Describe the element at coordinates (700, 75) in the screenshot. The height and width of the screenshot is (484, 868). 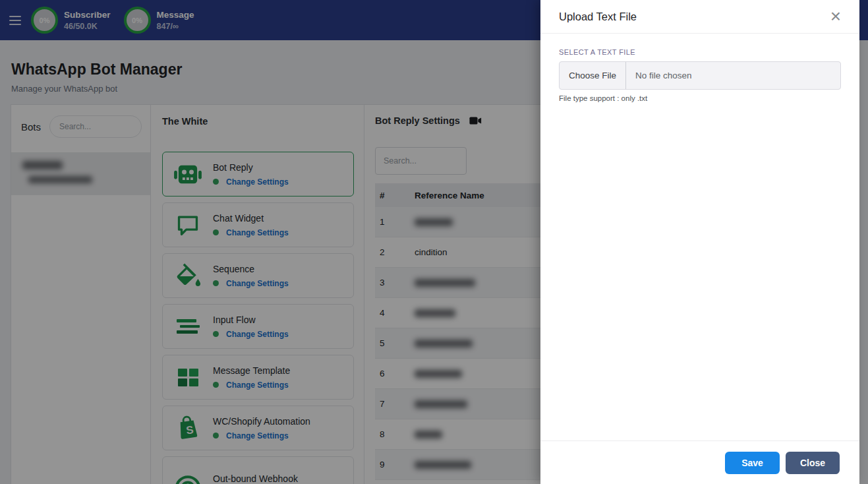
I see `file-upload-input: Choose File No file chosen` at that location.